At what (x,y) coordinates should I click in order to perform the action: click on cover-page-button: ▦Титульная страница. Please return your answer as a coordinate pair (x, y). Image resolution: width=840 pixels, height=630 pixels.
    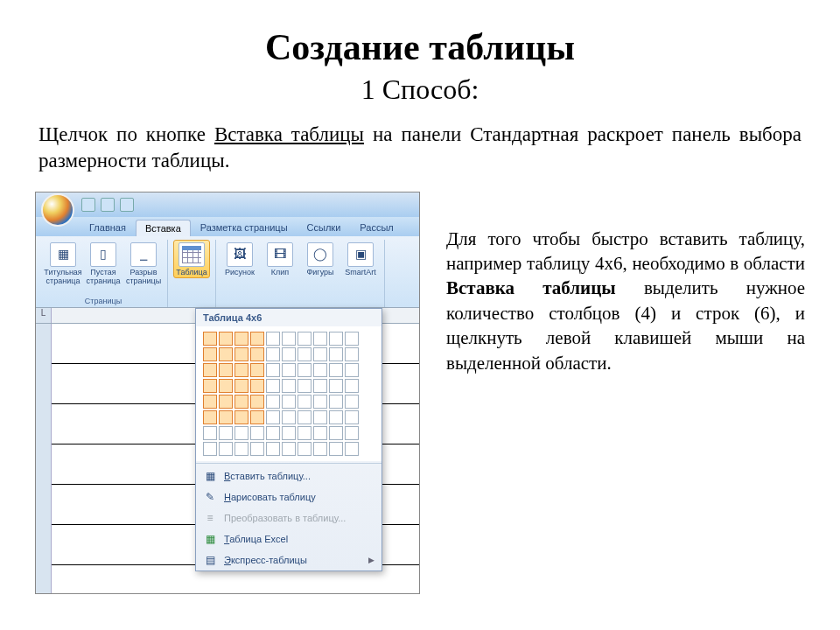
    Looking at the image, I should click on (63, 263).